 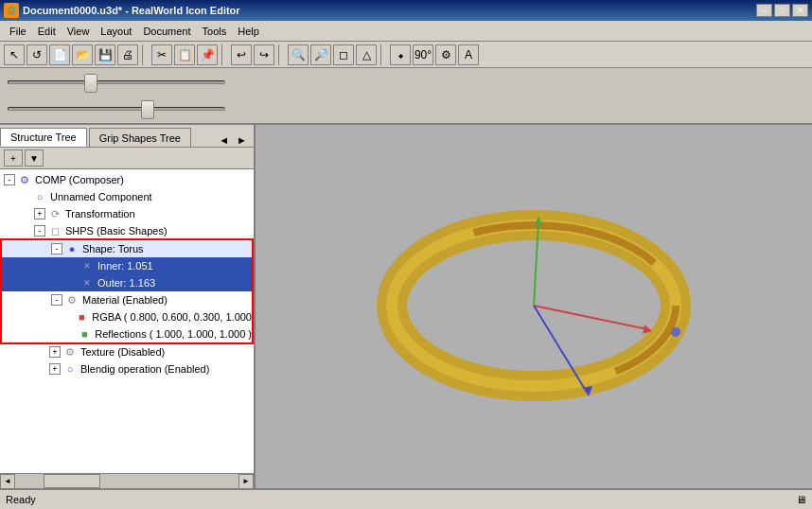 What do you see at coordinates (235, 140) in the screenshot?
I see `tab-nav: ◄ ►` at bounding box center [235, 140].